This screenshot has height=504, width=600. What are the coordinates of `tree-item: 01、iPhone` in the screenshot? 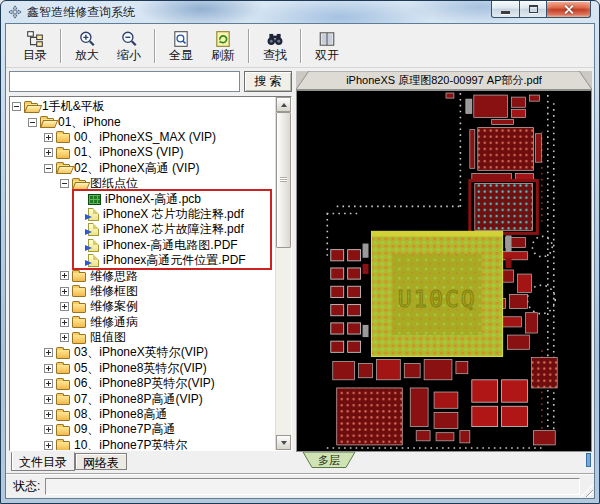 It's located at (142, 122).